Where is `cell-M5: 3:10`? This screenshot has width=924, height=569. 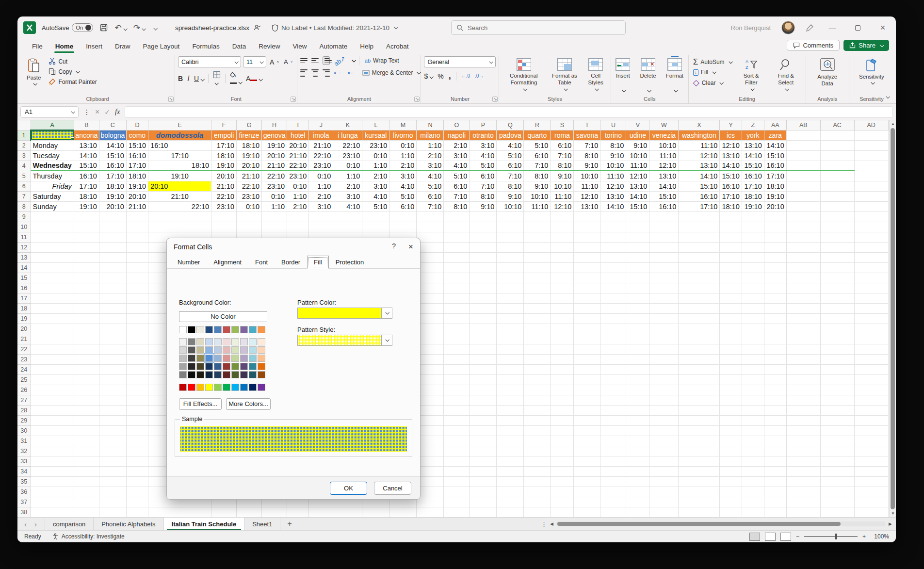
cell-M5: 3:10 is located at coordinates (403, 176).